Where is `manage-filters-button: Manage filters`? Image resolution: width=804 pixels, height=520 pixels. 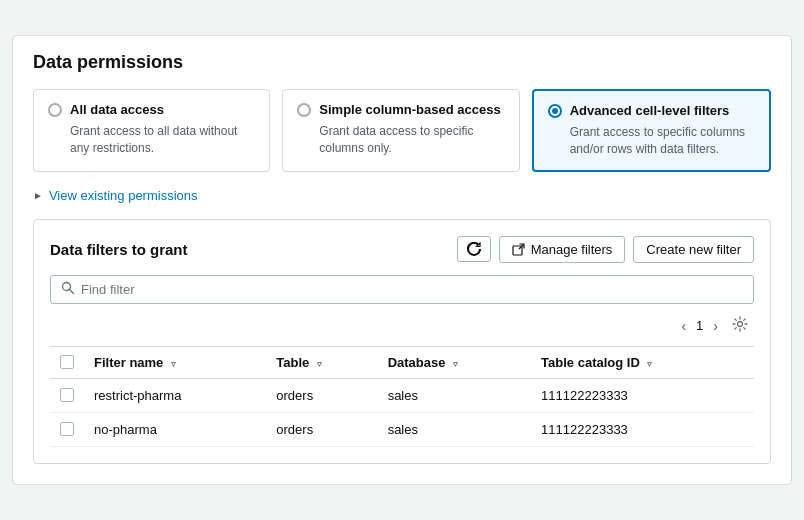
manage-filters-button: Manage filters is located at coordinates (562, 250).